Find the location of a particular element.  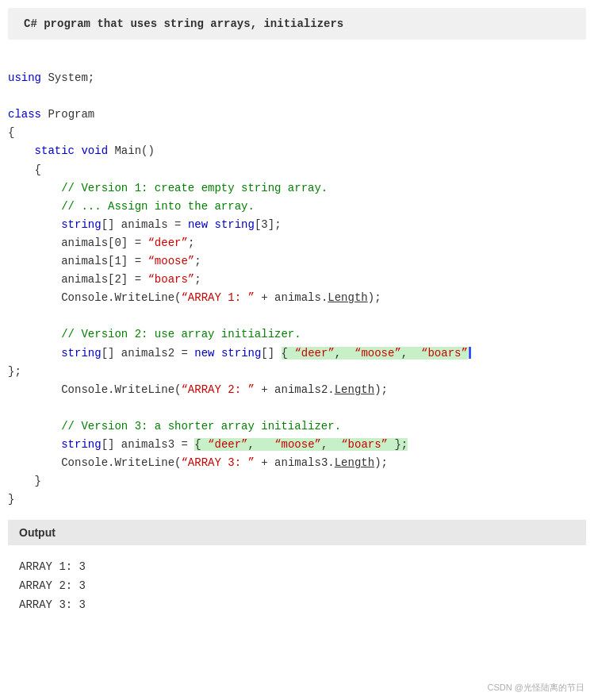

output-line-2: ARRAY 2: 3 is located at coordinates (297, 587).